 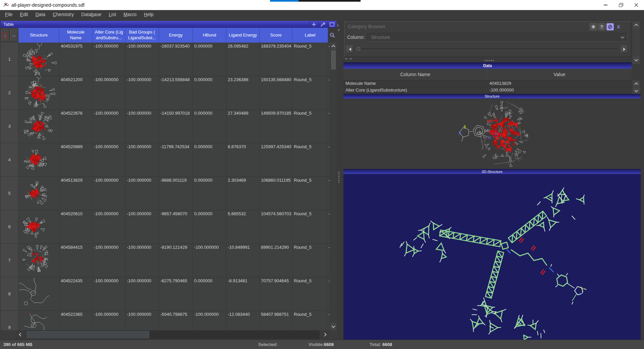 I want to click on menu-item-data: Data, so click(x=41, y=15).